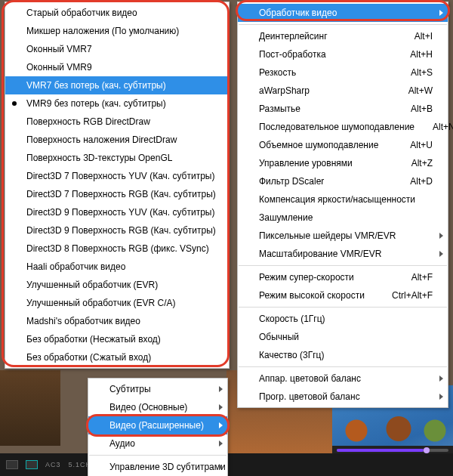  I want to click on audio-codec-badge: AC3, so click(53, 465).